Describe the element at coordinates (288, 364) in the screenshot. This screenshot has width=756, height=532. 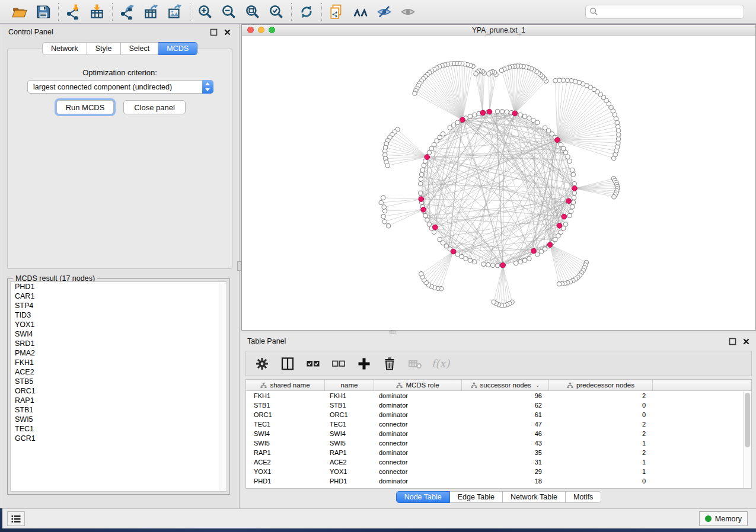
I see `column-browse-button` at that location.